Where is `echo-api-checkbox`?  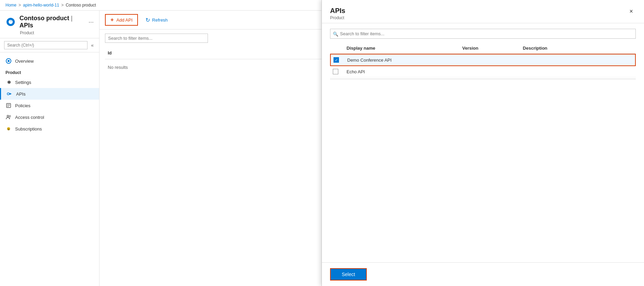 echo-api-checkbox is located at coordinates (336, 72).